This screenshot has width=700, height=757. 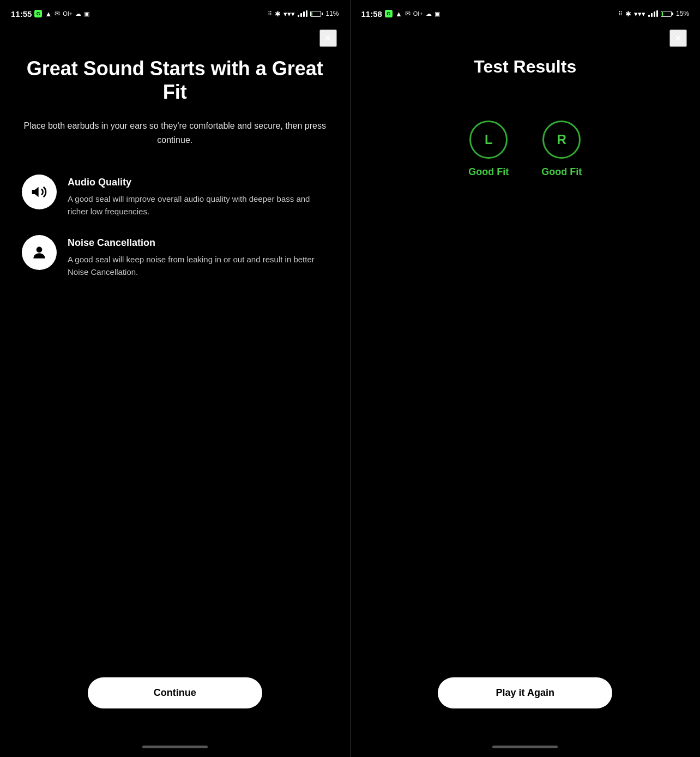 What do you see at coordinates (332, 14) in the screenshot?
I see `battery-text-1: 11%` at bounding box center [332, 14].